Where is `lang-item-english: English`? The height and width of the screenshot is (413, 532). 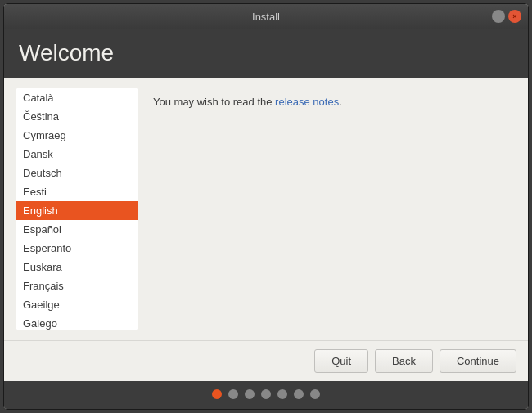
lang-item-english: English is located at coordinates (77, 211).